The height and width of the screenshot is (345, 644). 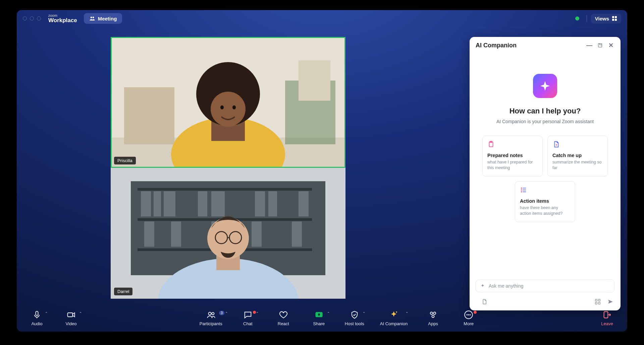 What do you see at coordinates (577, 18) in the screenshot?
I see `connection-status-icon` at bounding box center [577, 18].